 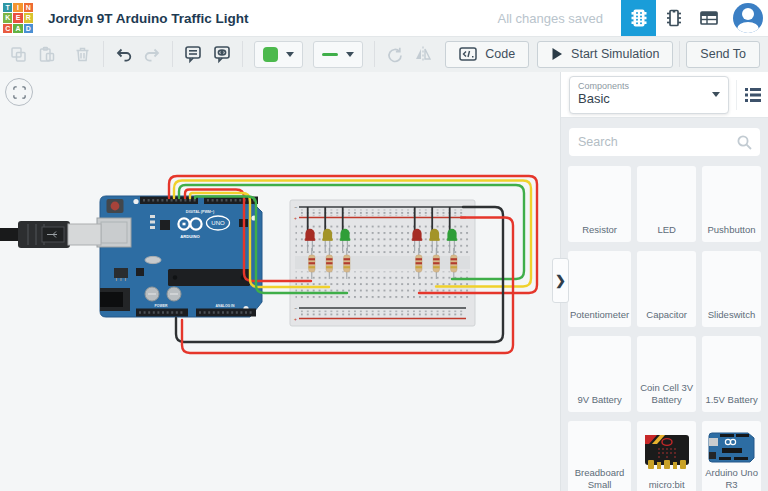 I want to click on wire-type-swatch, so click(x=330, y=54).